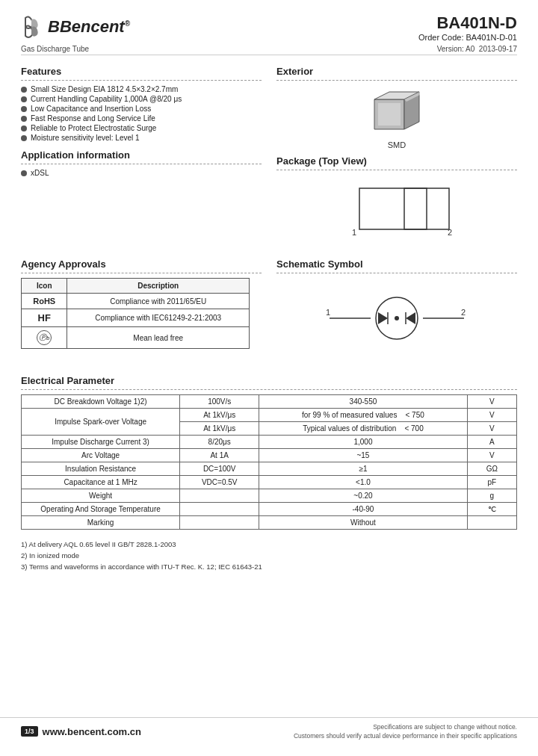 This screenshot has height=756, width=538. Describe the element at coordinates (363, 469) in the screenshot. I see `val-ir: ≥1` at that location.